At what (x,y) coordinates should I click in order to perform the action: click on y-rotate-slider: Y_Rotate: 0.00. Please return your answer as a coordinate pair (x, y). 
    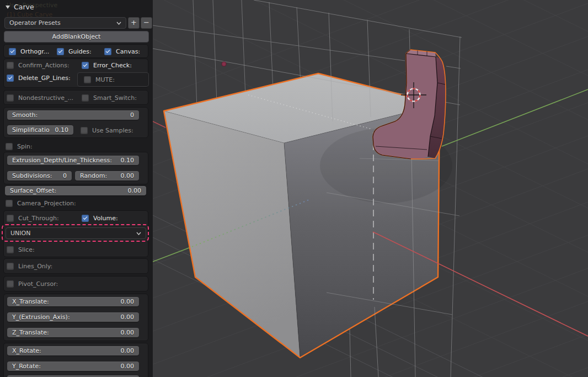
    Looking at the image, I should click on (73, 367).